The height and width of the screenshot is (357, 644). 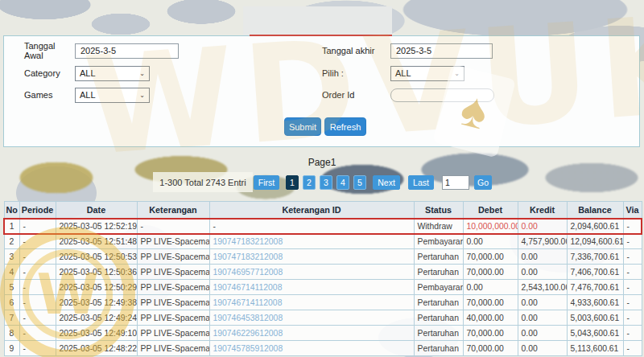 What do you see at coordinates (427, 74) in the screenshot?
I see `pilih-select: ALL⌄` at bounding box center [427, 74].